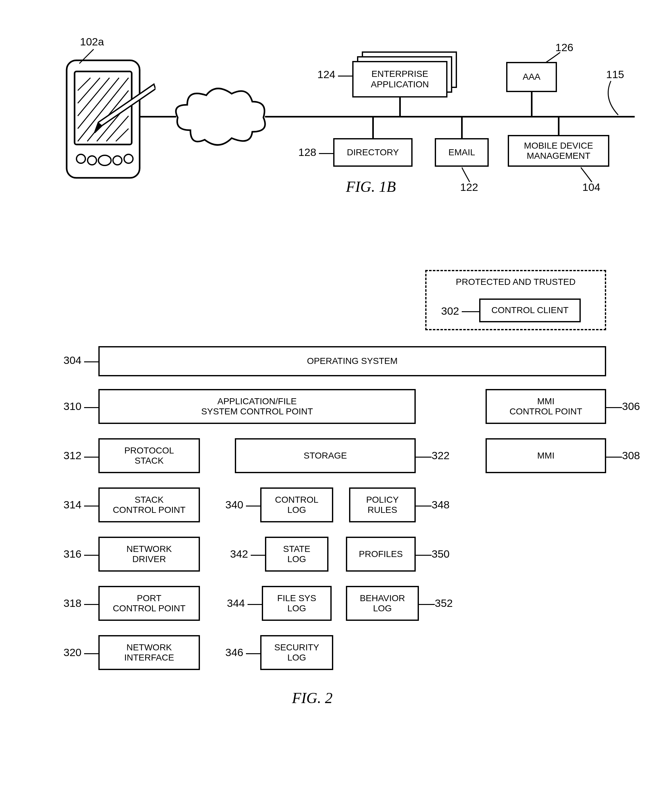 The image size is (655, 812). What do you see at coordinates (381, 554) in the screenshot?
I see `profiles-box: PROFILES` at bounding box center [381, 554].